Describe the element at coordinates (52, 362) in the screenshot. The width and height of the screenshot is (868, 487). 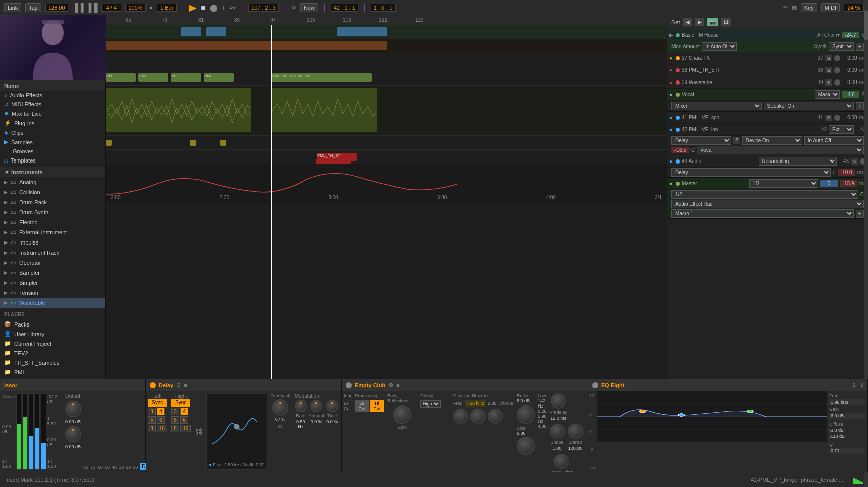
I see `place-th-stf: 📁 TH_STF_Samples` at that location.